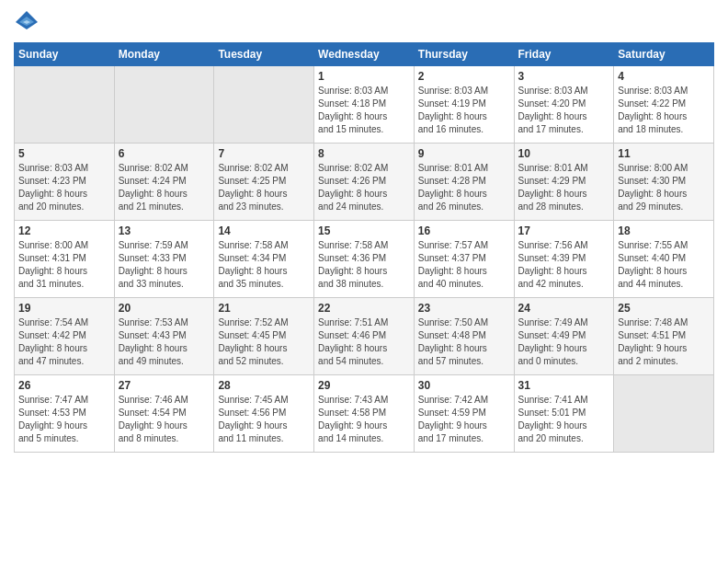  I want to click on calendar-cell: 15Sunrise: 7:58 AM Sunset: 4:36 PM Dayli…, so click(364, 259).